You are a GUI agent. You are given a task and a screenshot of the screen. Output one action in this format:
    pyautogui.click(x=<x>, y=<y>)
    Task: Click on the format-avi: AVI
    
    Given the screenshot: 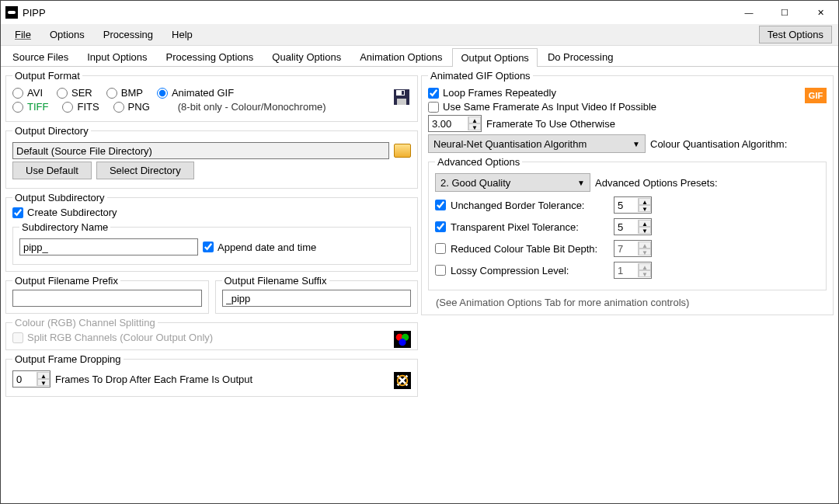 What is the action you would take?
    pyautogui.click(x=28, y=93)
    